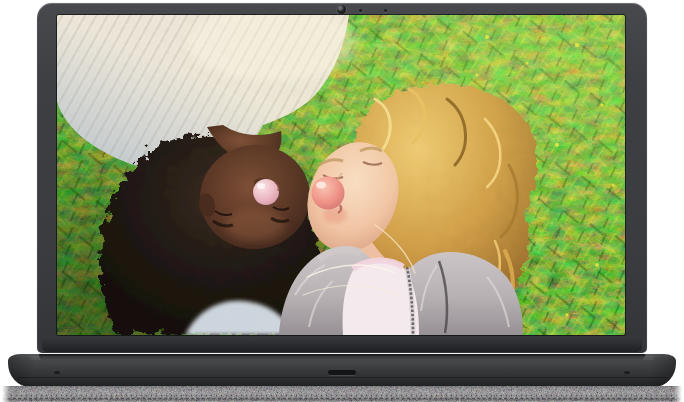 Image resolution: width=684 pixels, height=402 pixels. Describe the element at coordinates (342, 372) in the screenshot. I see `lid-notch` at that location.